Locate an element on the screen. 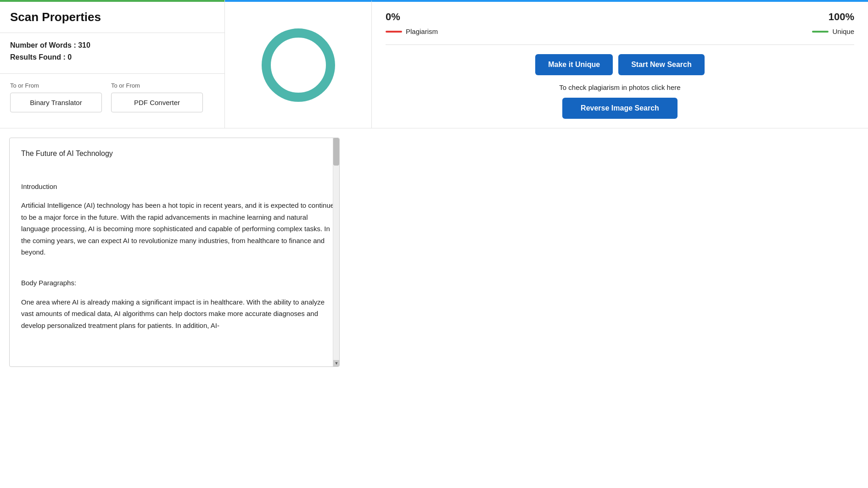 The image size is (868, 488). scan-properties-title: Scan Properties is located at coordinates (112, 17).